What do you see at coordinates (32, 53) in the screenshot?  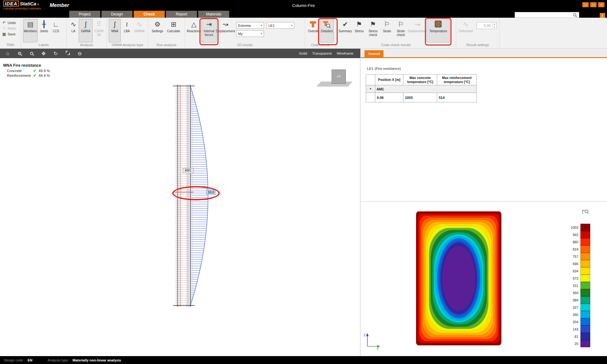 I see `zoom-icon` at bounding box center [32, 53].